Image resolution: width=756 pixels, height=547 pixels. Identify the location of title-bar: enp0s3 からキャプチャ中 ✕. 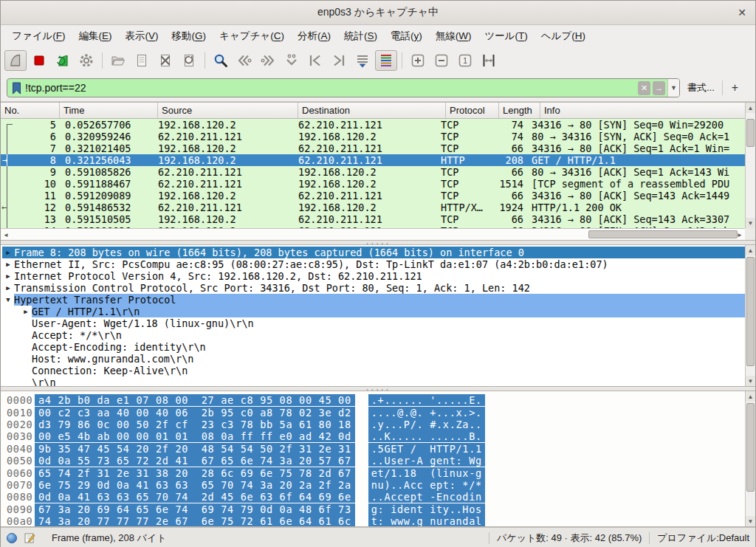
(378, 13).